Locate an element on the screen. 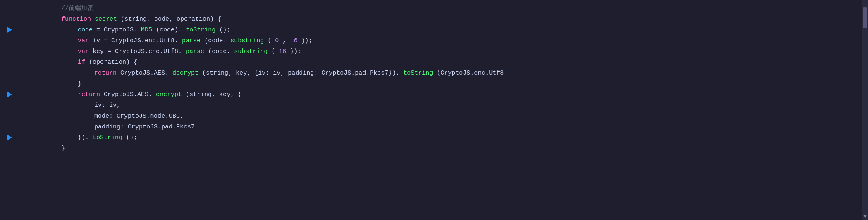  token-close-brace-1: } is located at coordinates (79, 84).